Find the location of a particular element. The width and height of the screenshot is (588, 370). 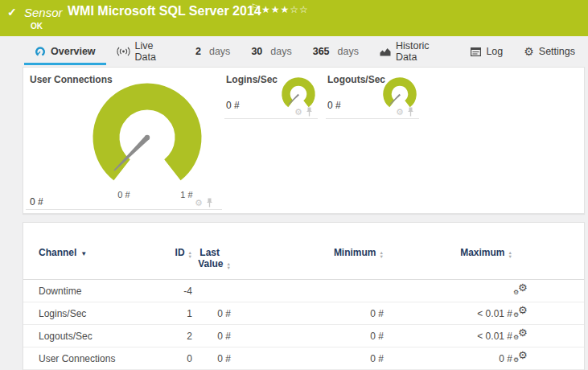

status-ok-check-icon: ✓ is located at coordinates (12, 12).